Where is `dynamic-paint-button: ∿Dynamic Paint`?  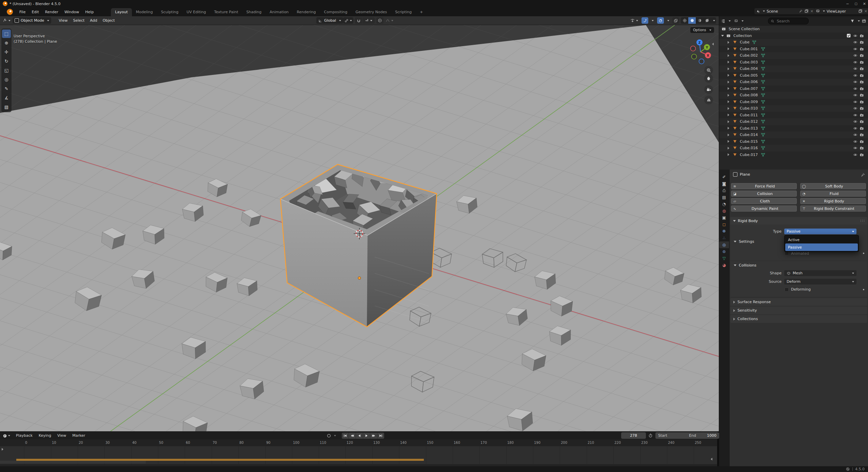 dynamic-paint-button: ∿Dynamic Paint is located at coordinates (764, 209).